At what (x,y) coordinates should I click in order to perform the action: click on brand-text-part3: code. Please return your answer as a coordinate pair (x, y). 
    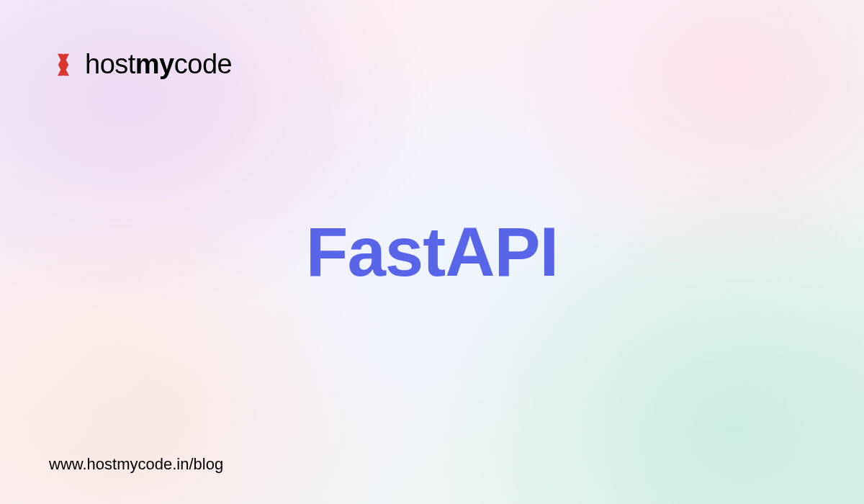
    Looking at the image, I should click on (203, 64).